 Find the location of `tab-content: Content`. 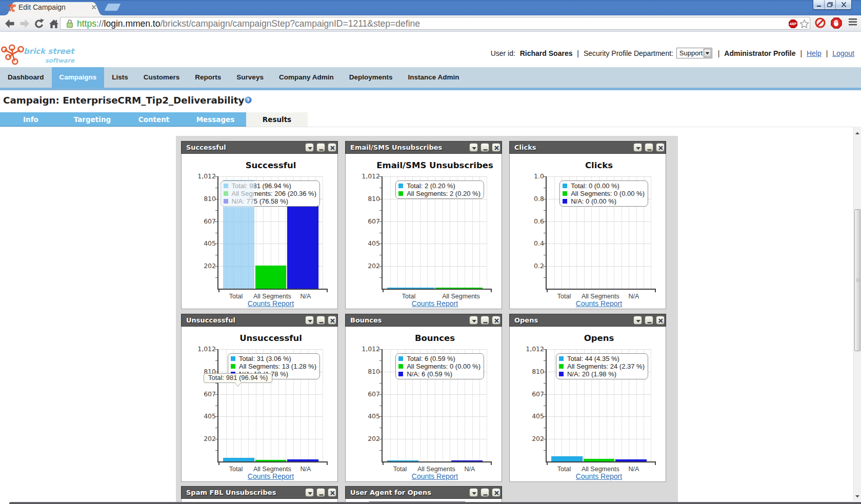

tab-content: Content is located at coordinates (154, 119).